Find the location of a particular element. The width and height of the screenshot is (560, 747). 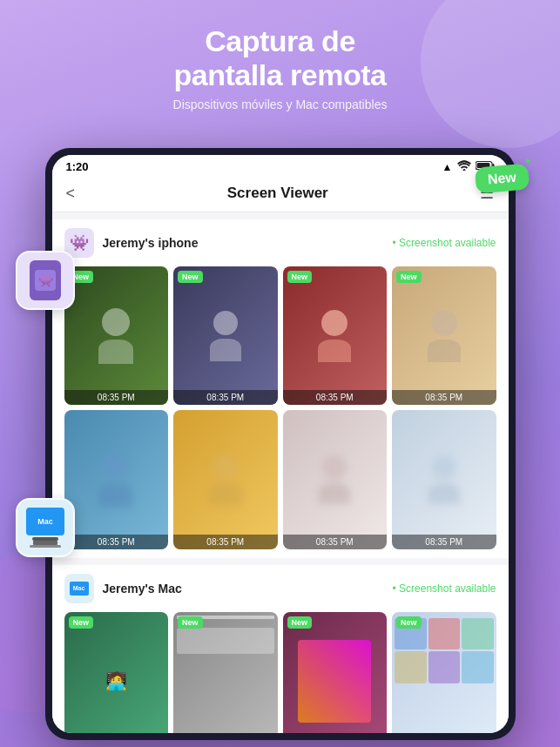

time-overlay-5: 08:35 PM is located at coordinates (117, 542).